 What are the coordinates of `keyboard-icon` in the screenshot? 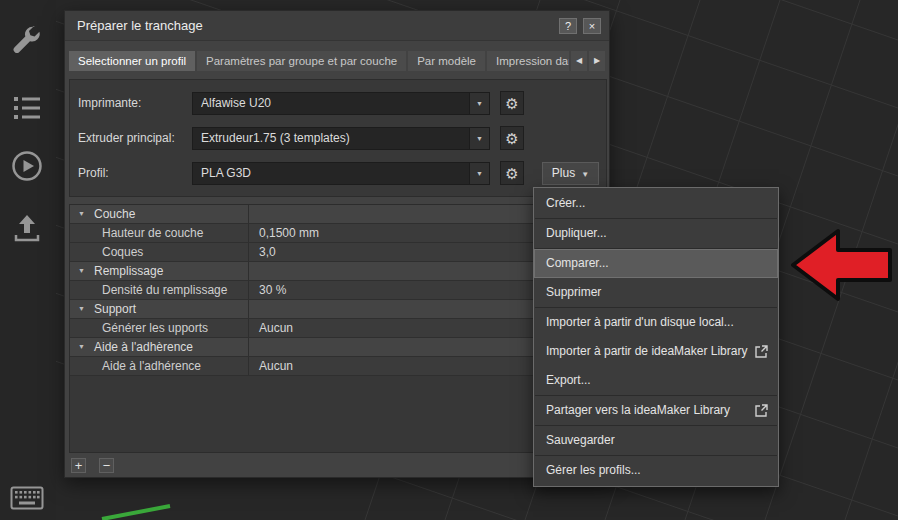 It's located at (27, 498).